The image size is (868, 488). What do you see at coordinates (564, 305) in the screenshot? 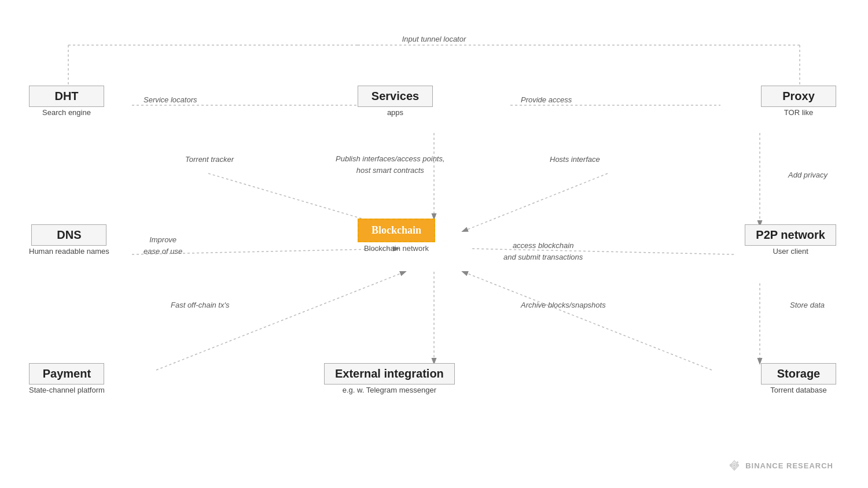
I see `archive-blocks-label: Archive blocks/snapshots` at bounding box center [564, 305].